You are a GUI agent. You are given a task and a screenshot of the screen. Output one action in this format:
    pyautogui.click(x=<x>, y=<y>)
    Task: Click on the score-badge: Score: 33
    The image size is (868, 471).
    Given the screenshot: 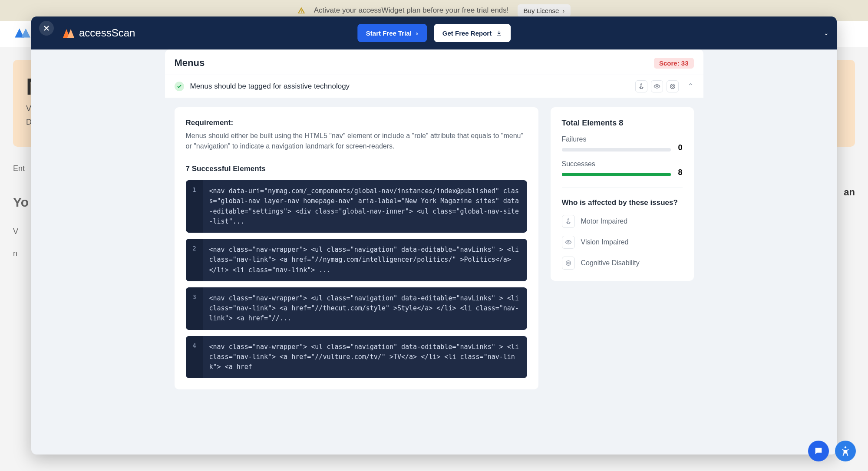 What is the action you would take?
    pyautogui.click(x=674, y=63)
    